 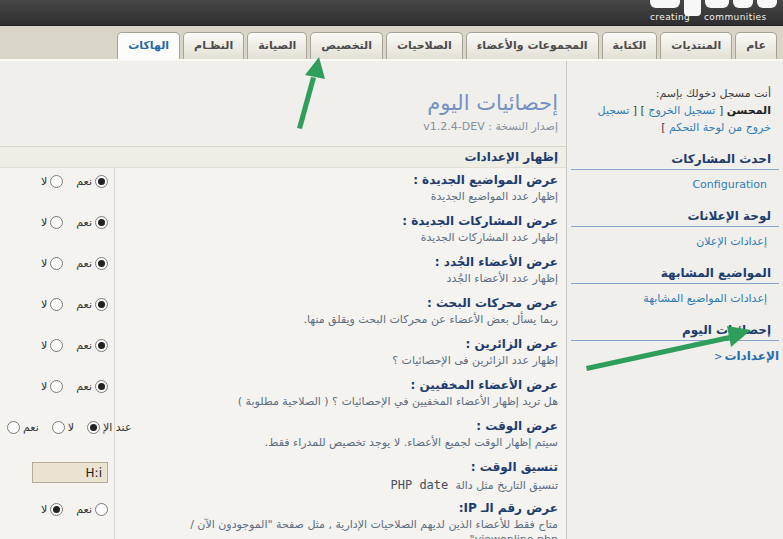 What do you see at coordinates (283, 476) in the screenshot?
I see `setting-row-time-format: تنسيق الوقت : تنسيق التاريخ مثل دالة PHP…` at bounding box center [283, 476].